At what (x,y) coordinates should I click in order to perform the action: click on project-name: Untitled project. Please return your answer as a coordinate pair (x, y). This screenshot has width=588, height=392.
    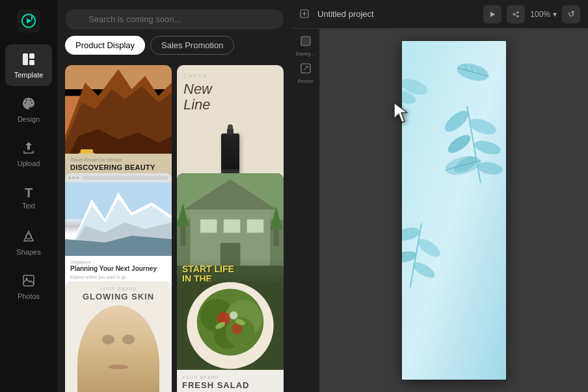
    Looking at the image, I should click on (397, 14).